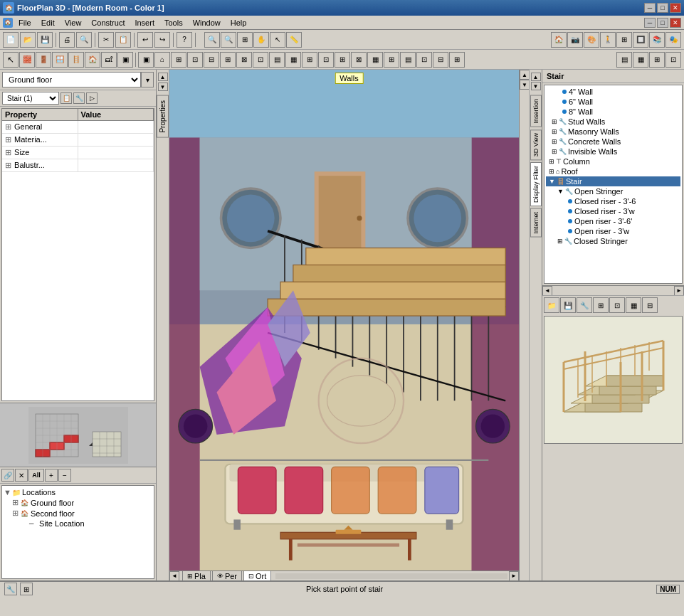  What do you see at coordinates (679, 291) in the screenshot?
I see `right-hscroll-right: ►` at bounding box center [679, 291].